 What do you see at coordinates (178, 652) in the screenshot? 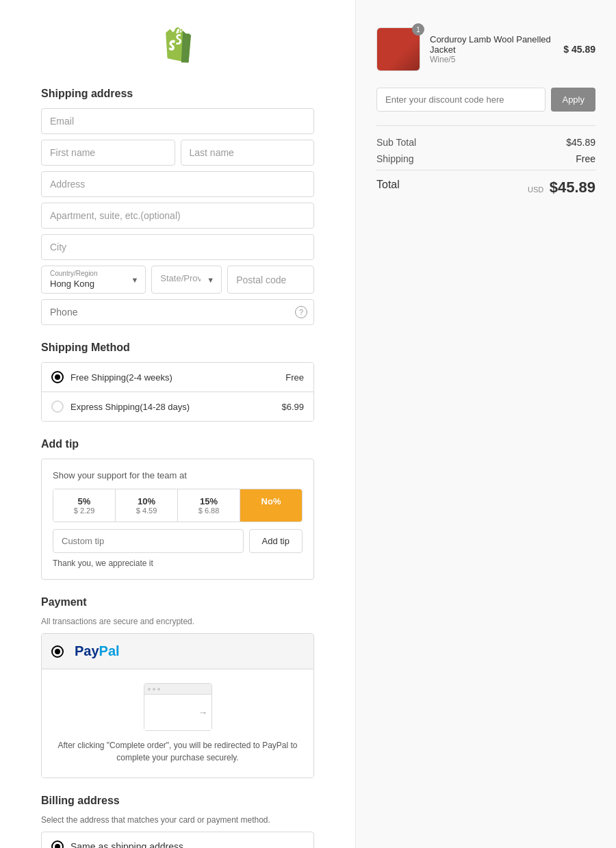
I see `paypal-option: PayPal` at bounding box center [178, 652].